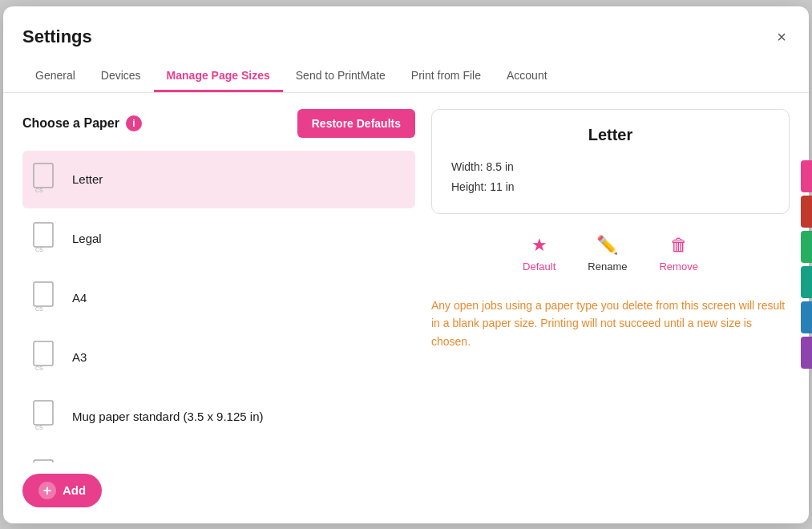 This screenshot has height=529, width=812. Describe the element at coordinates (539, 245) in the screenshot. I see `star-icon: ★` at that location.